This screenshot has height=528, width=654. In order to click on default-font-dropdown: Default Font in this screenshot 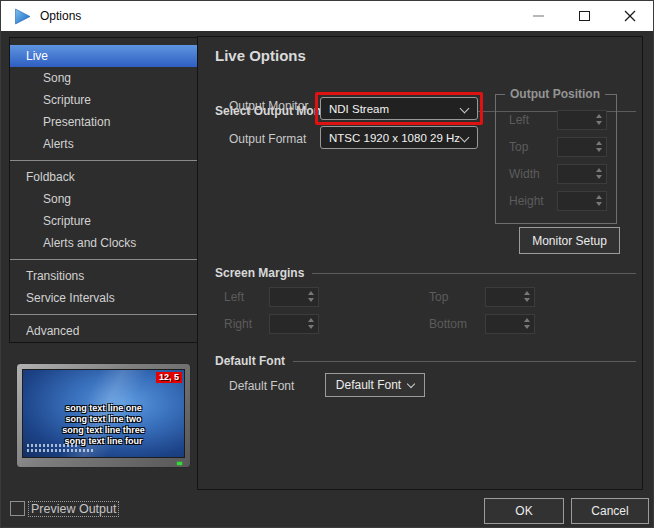, I will do `click(375, 385)`.